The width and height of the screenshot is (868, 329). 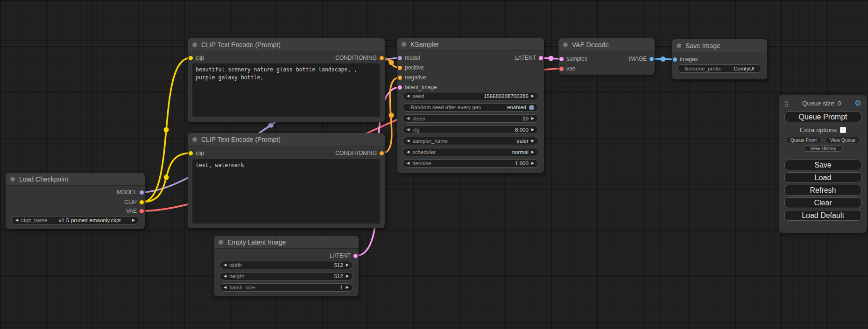 I want to click on view-queue-button: View Queue, so click(x=843, y=140).